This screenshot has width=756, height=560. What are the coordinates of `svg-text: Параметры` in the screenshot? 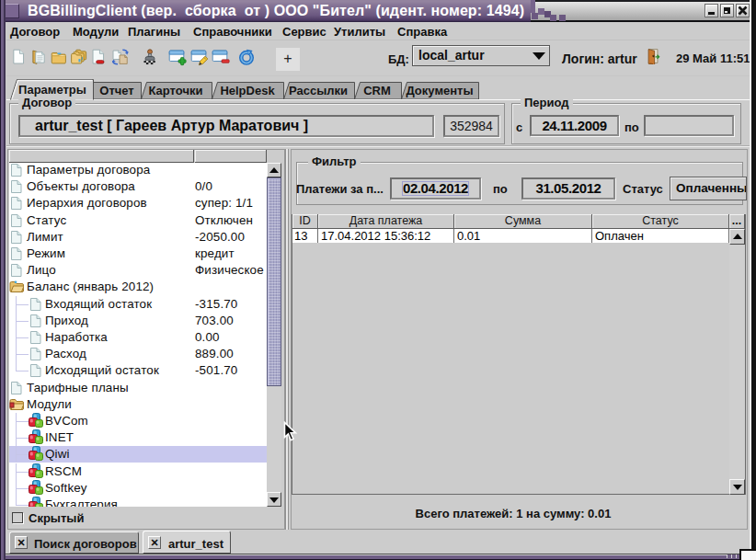 It's located at (52, 90).